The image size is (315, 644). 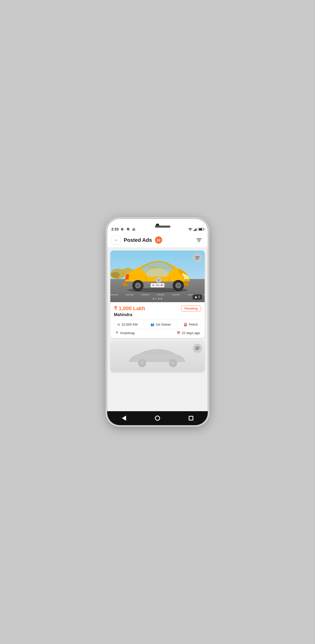 What do you see at coordinates (158, 286) in the screenshot?
I see `svg-text: OO-020-MM` at bounding box center [158, 286].